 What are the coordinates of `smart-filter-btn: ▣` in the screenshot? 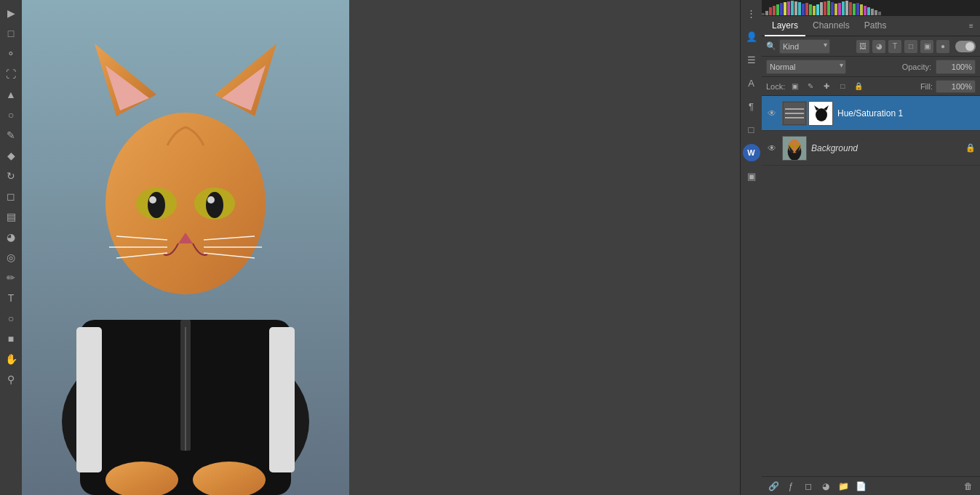 It's located at (927, 47).